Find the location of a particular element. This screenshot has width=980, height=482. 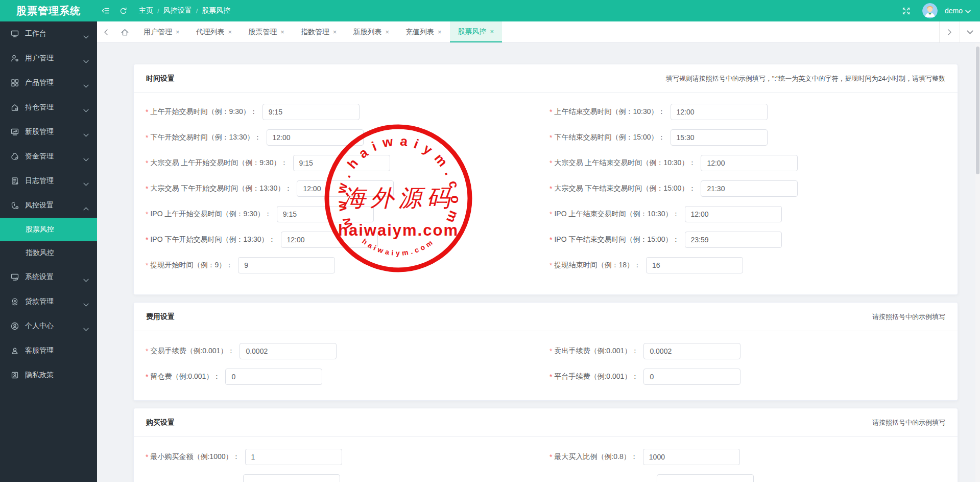

purchase-settings-card: 购买设置 请按照括号中的示例填写 * 最小购买金额（例:1000）： * 最大买… is located at coordinates (545, 445).